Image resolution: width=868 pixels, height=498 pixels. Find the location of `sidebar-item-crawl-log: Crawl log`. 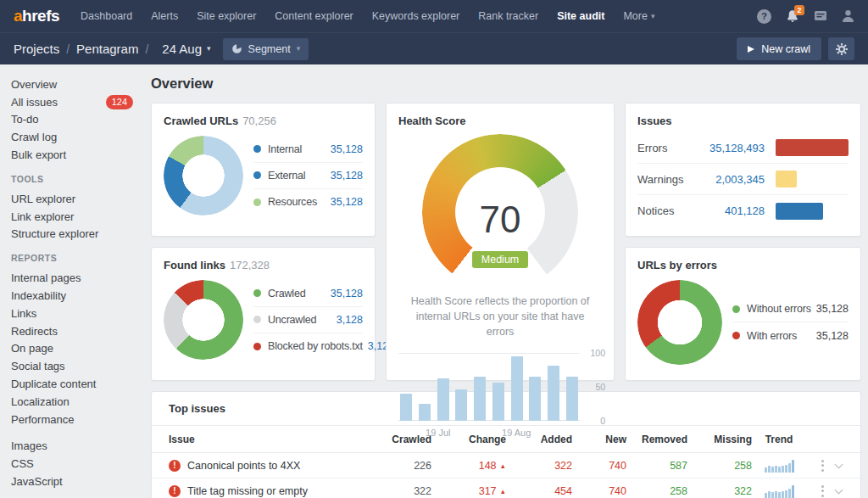

sidebar-item-crawl-log: Crawl log is located at coordinates (78, 137).